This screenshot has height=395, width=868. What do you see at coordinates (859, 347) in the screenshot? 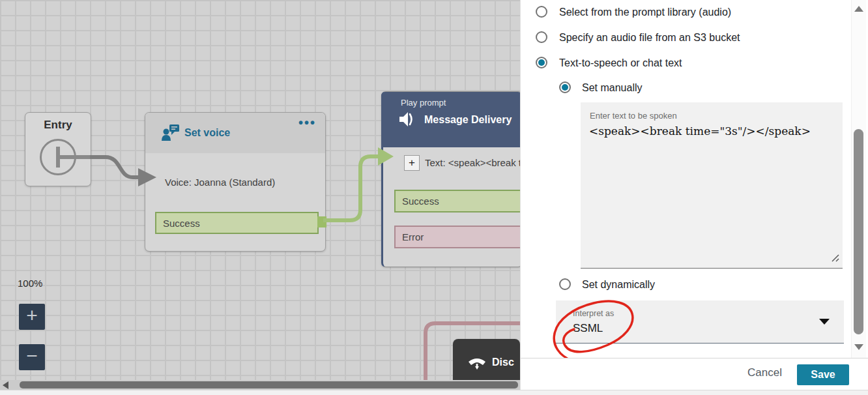
I see `scroll-down-arrow-icon` at bounding box center [859, 347].